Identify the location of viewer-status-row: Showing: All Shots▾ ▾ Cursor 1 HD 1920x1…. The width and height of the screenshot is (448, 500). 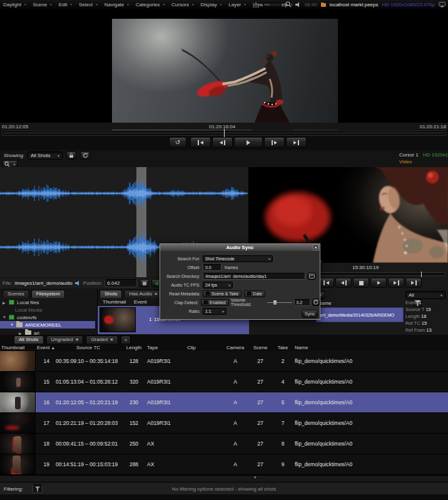
(224, 159).